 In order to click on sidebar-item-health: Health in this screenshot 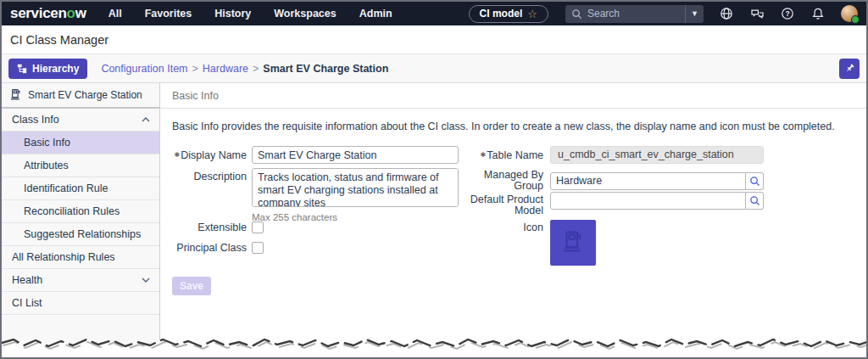, I will do `click(81, 280)`.